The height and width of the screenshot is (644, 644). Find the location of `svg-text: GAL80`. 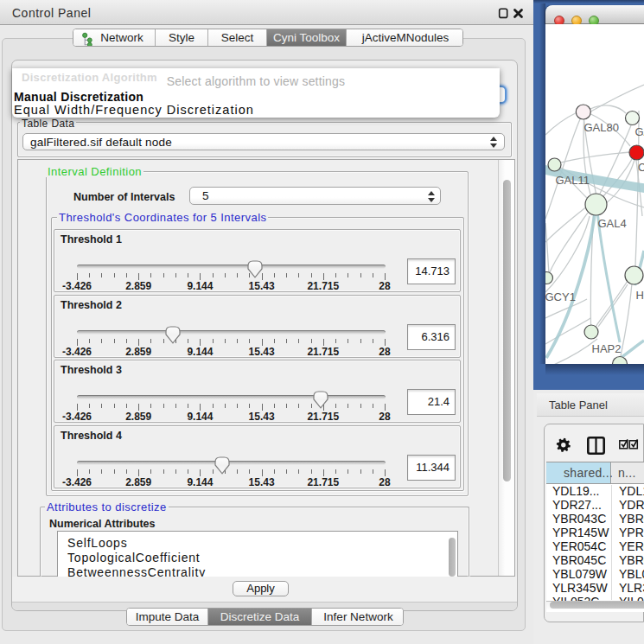

svg-text: GAL80 is located at coordinates (602, 128).